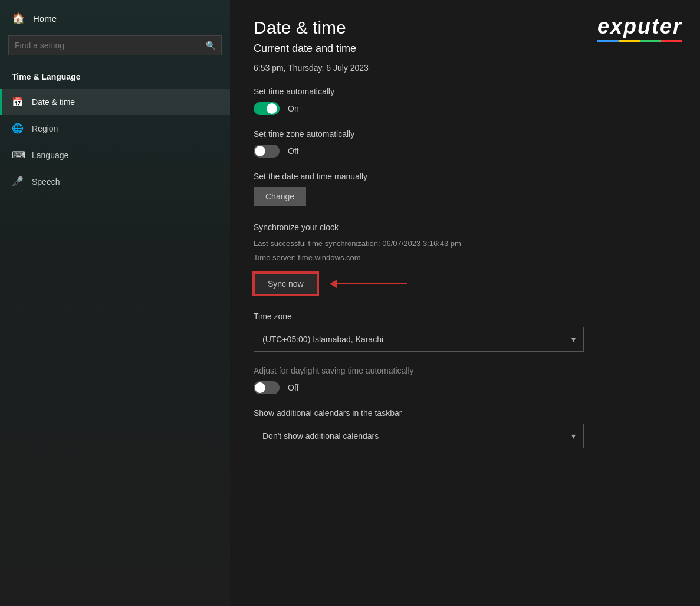  What do you see at coordinates (18, 182) in the screenshot?
I see `speech-icon: 🎤` at bounding box center [18, 182].